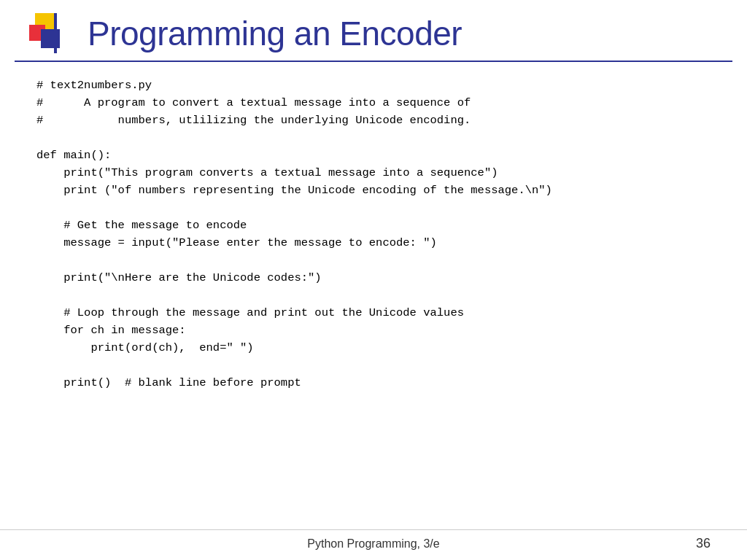  Describe the element at coordinates (374, 545) in the screenshot. I see `slide-footer: Python Programming, 3/e 36` at that location.